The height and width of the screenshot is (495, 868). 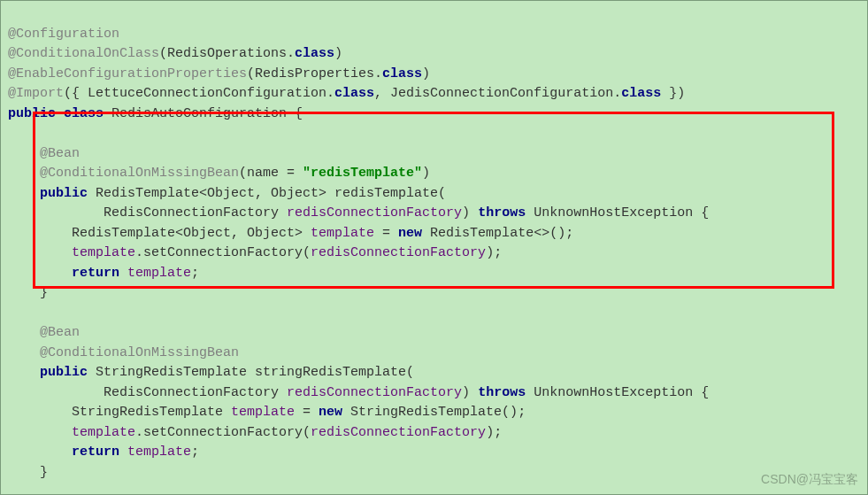 I want to click on annotation-enableconfigprops: @EnableConfigurationProperties, so click(x=127, y=74).